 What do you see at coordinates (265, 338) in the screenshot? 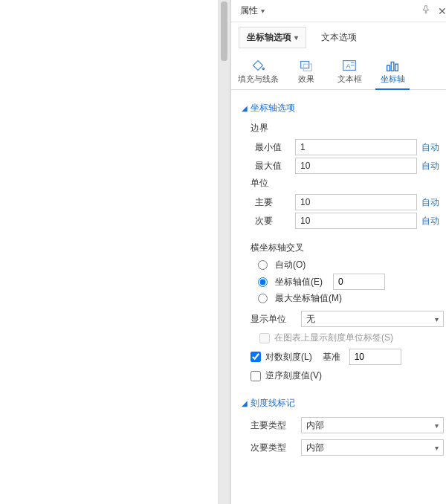
I see `check-show-unit-labels-input` at bounding box center [265, 338].